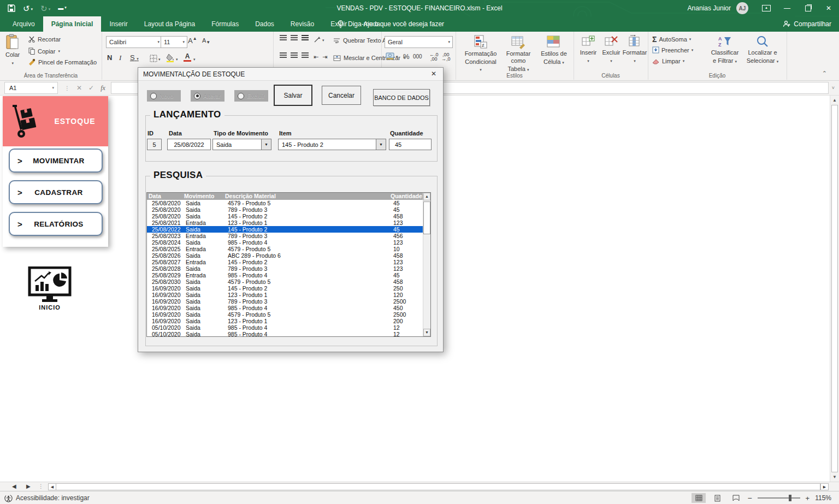 This screenshot has width=839, height=504. What do you see at coordinates (285, 229) in the screenshot?
I see `list-row: 25/08/2022Saida145 - Produto 245` at bounding box center [285, 229].